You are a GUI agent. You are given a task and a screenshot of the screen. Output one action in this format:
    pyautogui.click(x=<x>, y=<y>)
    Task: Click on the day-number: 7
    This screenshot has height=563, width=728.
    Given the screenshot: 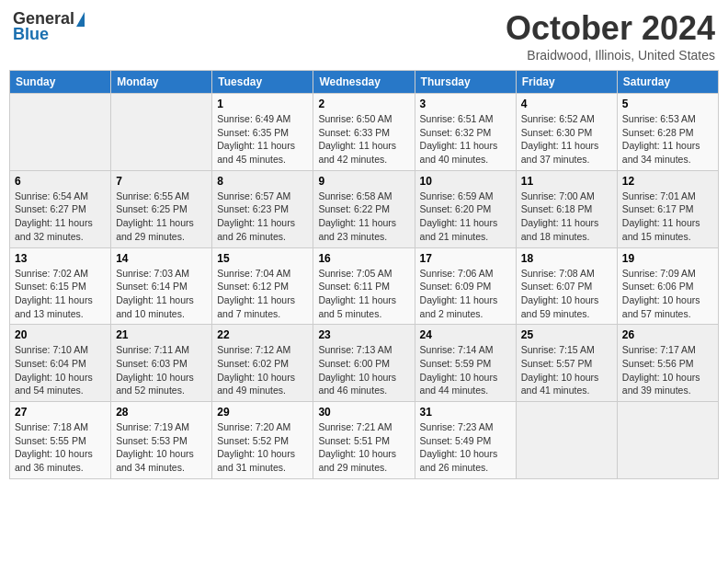 What is the action you would take?
    pyautogui.click(x=162, y=181)
    